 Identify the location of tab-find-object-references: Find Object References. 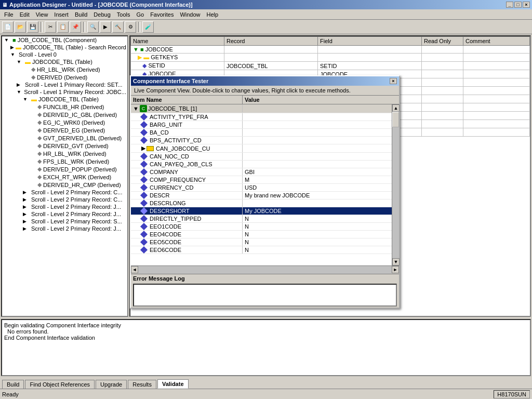
(60, 384).